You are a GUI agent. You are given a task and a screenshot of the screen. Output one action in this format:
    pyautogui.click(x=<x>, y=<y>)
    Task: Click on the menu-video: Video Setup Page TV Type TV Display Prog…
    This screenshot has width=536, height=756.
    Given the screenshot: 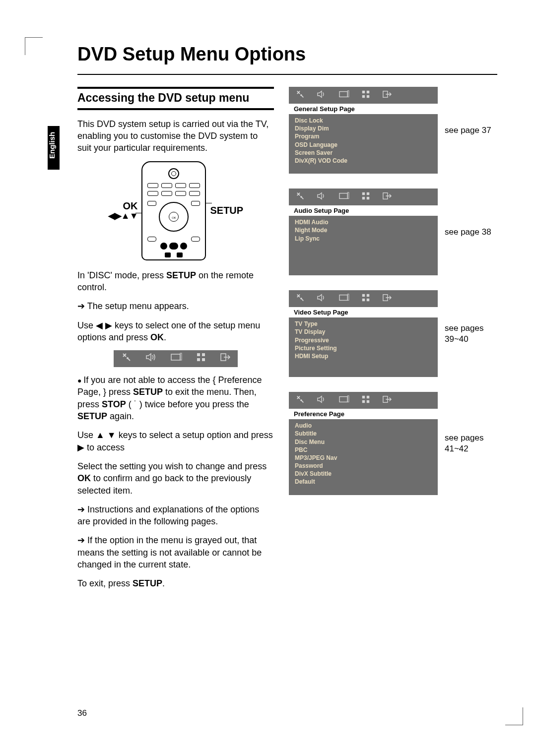 What is the action you would take?
    pyautogui.click(x=393, y=333)
    